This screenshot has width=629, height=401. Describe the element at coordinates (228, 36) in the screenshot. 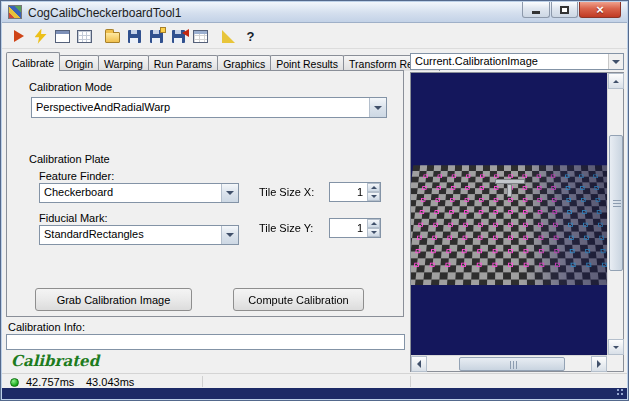

I see `set-square-icon` at that location.